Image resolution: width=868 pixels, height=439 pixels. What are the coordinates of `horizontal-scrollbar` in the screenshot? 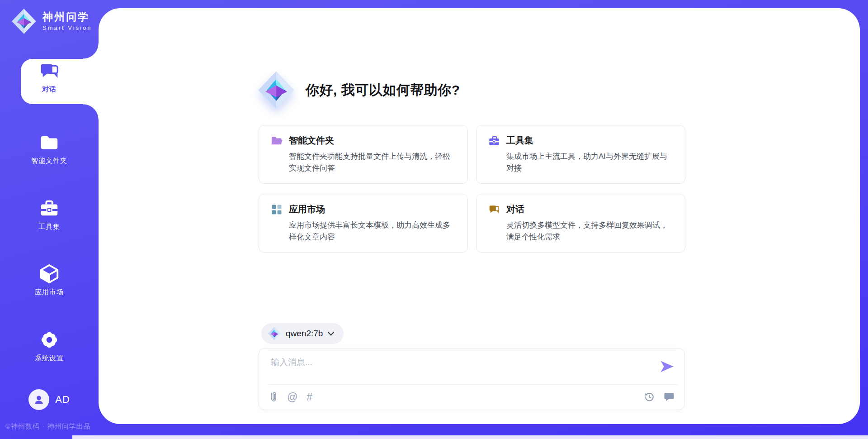 It's located at (470, 437).